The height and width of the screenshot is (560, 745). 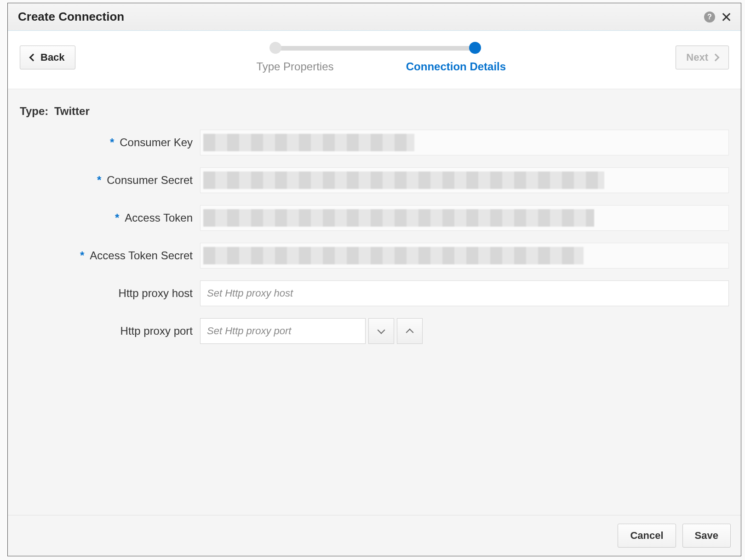 What do you see at coordinates (48, 57) in the screenshot?
I see `back-button: Back` at bounding box center [48, 57].